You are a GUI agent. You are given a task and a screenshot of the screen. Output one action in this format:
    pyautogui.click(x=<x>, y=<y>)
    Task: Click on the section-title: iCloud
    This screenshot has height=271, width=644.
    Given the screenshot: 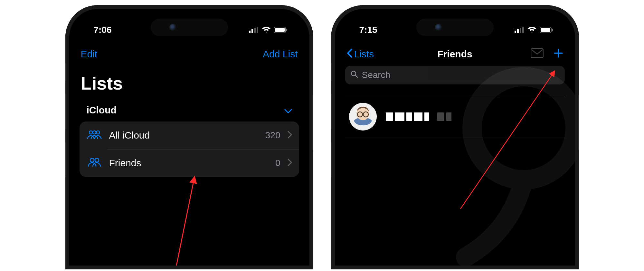 What is the action you would take?
    pyautogui.click(x=102, y=110)
    